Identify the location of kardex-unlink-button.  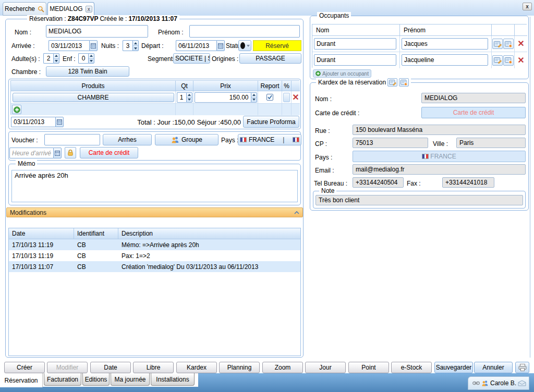
(404, 82).